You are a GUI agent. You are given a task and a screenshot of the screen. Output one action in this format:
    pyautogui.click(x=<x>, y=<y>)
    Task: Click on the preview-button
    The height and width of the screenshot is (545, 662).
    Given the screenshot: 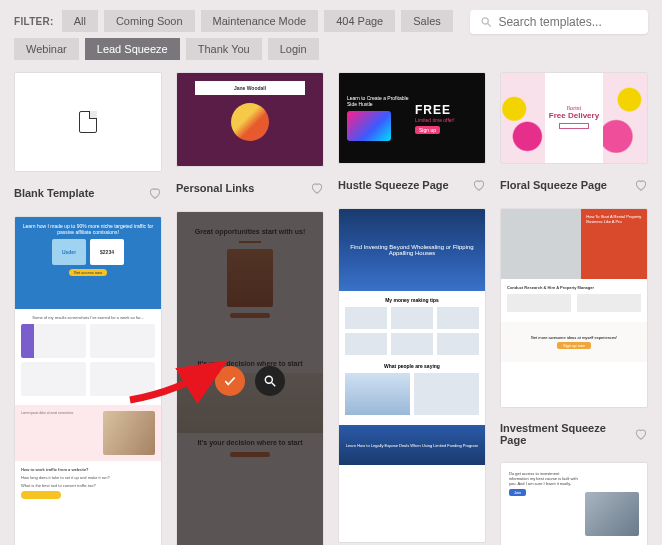 What is the action you would take?
    pyautogui.click(x=41, y=495)
    